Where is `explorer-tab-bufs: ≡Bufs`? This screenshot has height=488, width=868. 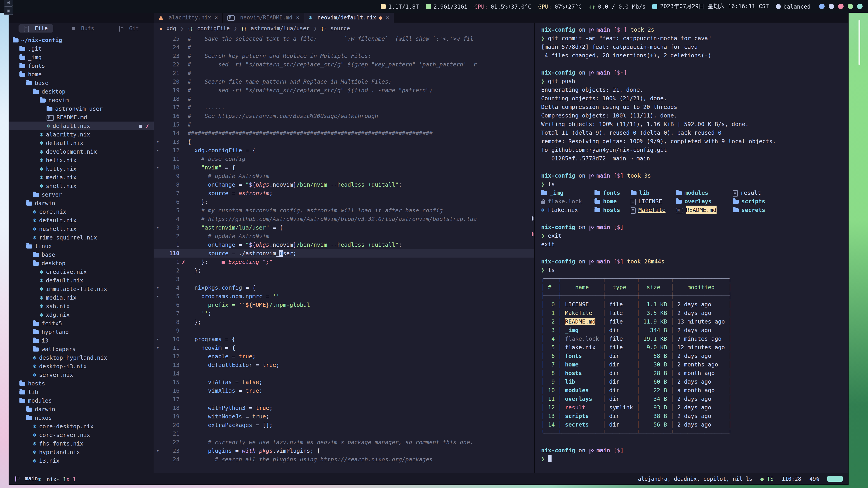 explorer-tab-bufs: ≡Bufs is located at coordinates (83, 28).